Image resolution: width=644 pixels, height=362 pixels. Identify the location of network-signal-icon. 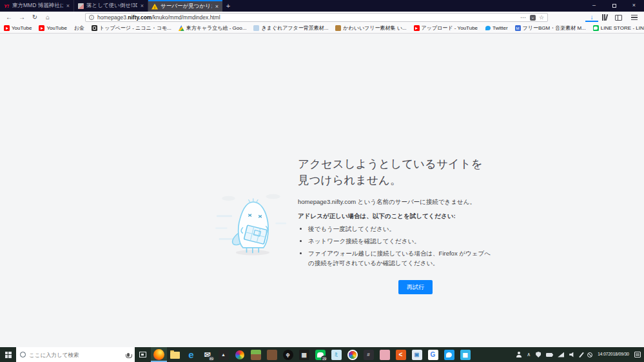
(561, 355).